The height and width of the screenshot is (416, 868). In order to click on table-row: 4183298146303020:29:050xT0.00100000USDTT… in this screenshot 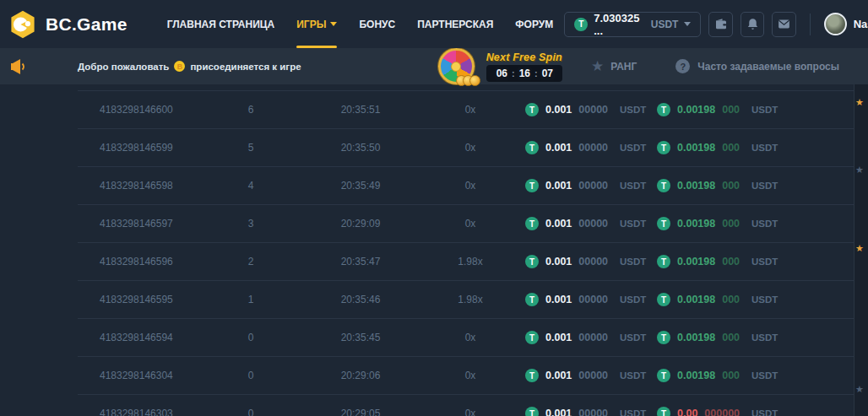, I will do `click(466, 405)`.